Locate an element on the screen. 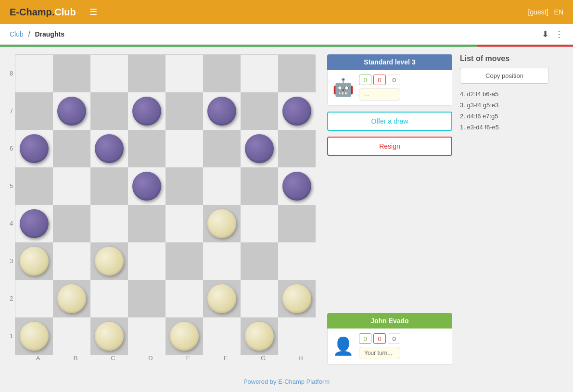  move-2: 2. d4:f6 e7:g5 is located at coordinates (504, 116).